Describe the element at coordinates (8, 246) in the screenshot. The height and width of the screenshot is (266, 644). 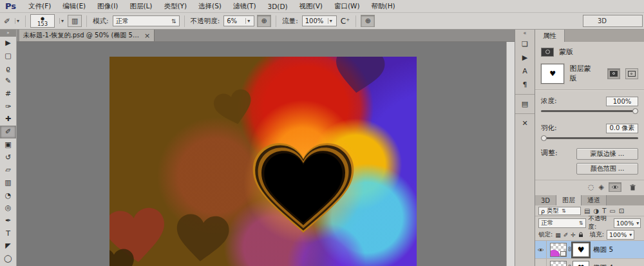
I see `path-selection-tool: ◤` at that location.